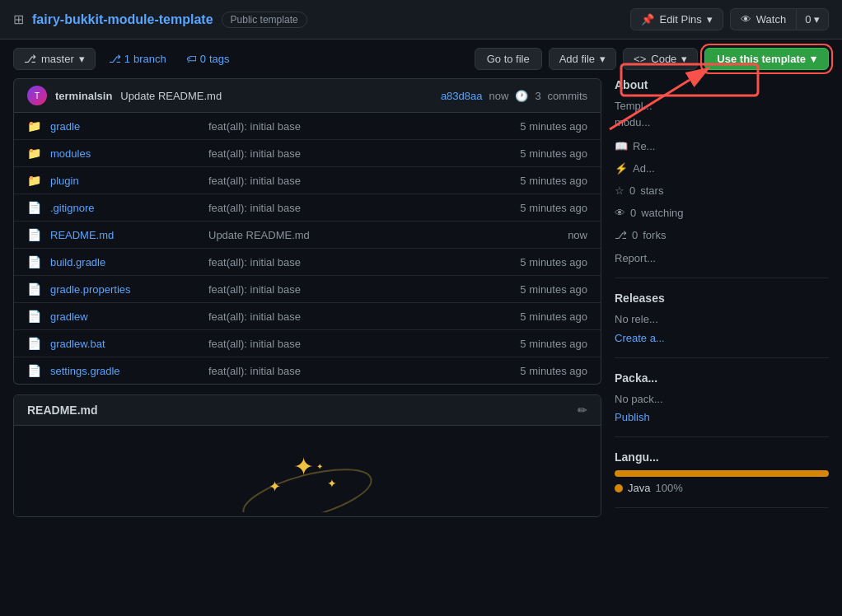  Describe the element at coordinates (124, 290) in the screenshot. I see `file-name: gradle.properties` at that location.